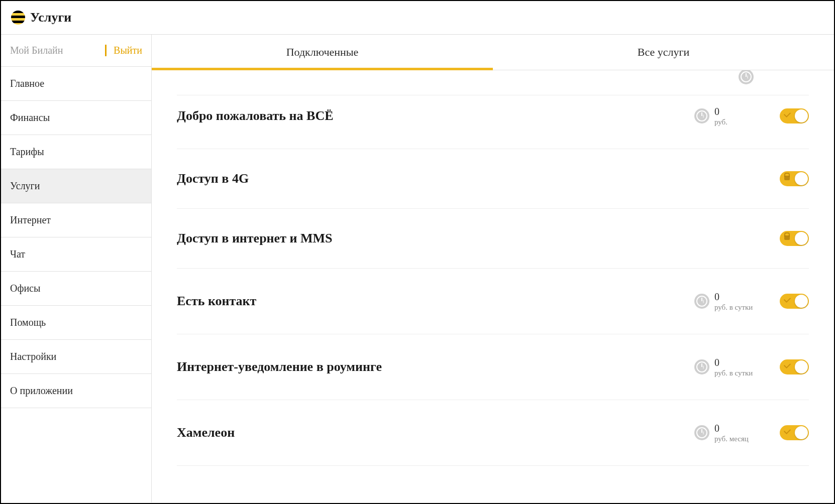 This screenshot has width=835, height=504. Describe the element at coordinates (76, 391) in the screenshot. I see `sidebar-item-9: О приложении` at that location.